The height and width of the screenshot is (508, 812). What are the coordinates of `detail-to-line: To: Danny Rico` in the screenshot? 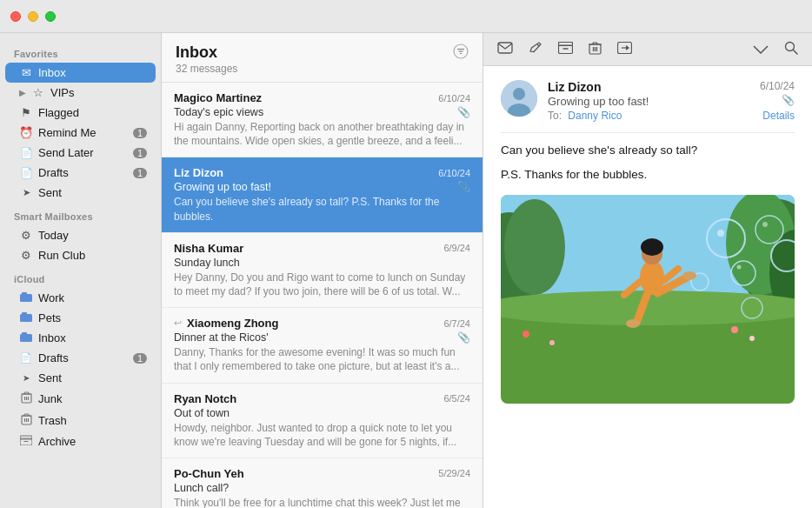 It's located at (649, 116).